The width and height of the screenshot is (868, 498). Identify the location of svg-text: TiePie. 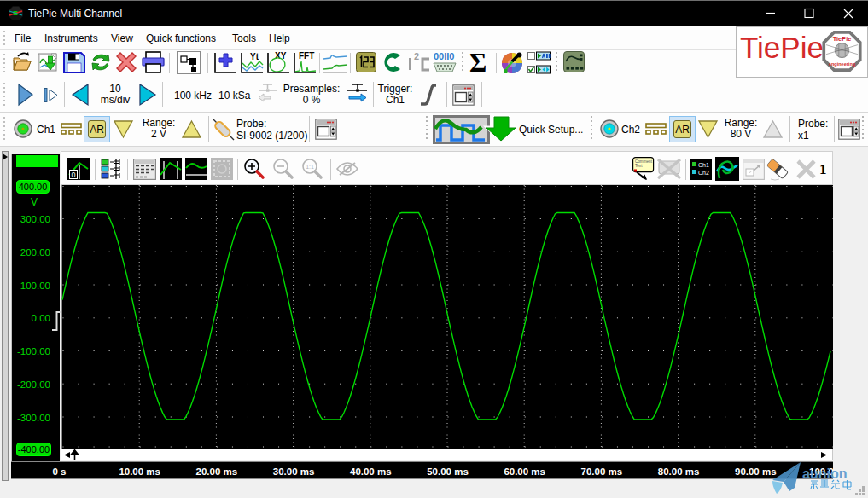
(842, 39).